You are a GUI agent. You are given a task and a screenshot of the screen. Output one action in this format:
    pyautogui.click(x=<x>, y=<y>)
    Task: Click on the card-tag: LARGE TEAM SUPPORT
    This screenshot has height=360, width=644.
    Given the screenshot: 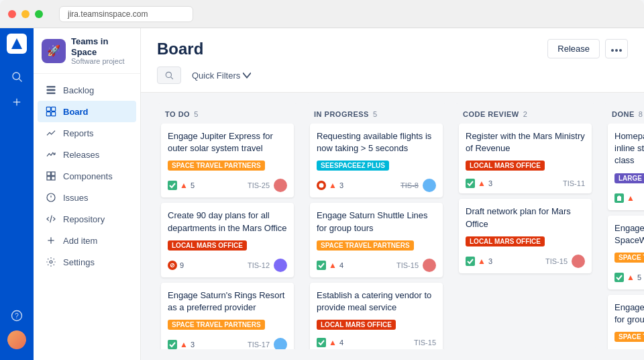 What is the action you would take?
    pyautogui.click(x=629, y=179)
    